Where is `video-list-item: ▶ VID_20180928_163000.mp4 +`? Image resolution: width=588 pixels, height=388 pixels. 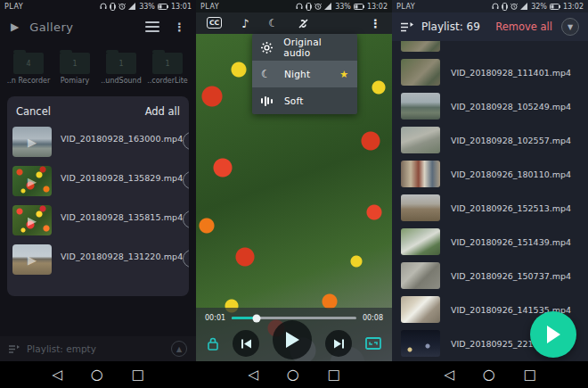
video-list-item: ▶ VID_20180928_163000.mp4 + is located at coordinates (98, 143).